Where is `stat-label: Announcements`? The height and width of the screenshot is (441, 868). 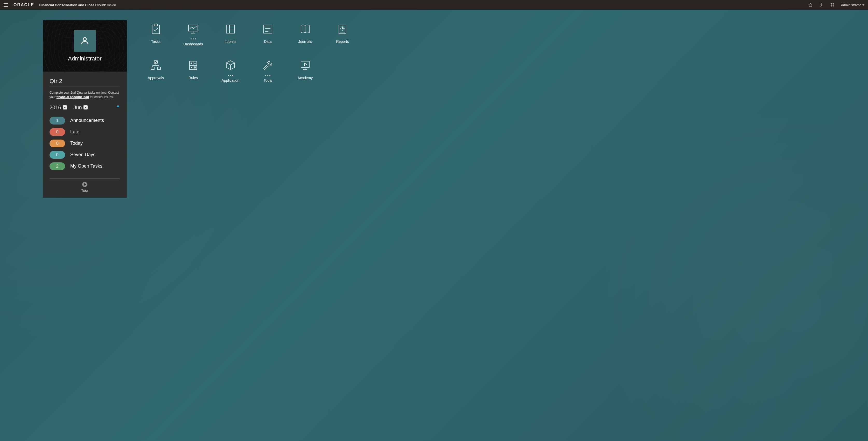 stat-label: Announcements is located at coordinates (87, 120).